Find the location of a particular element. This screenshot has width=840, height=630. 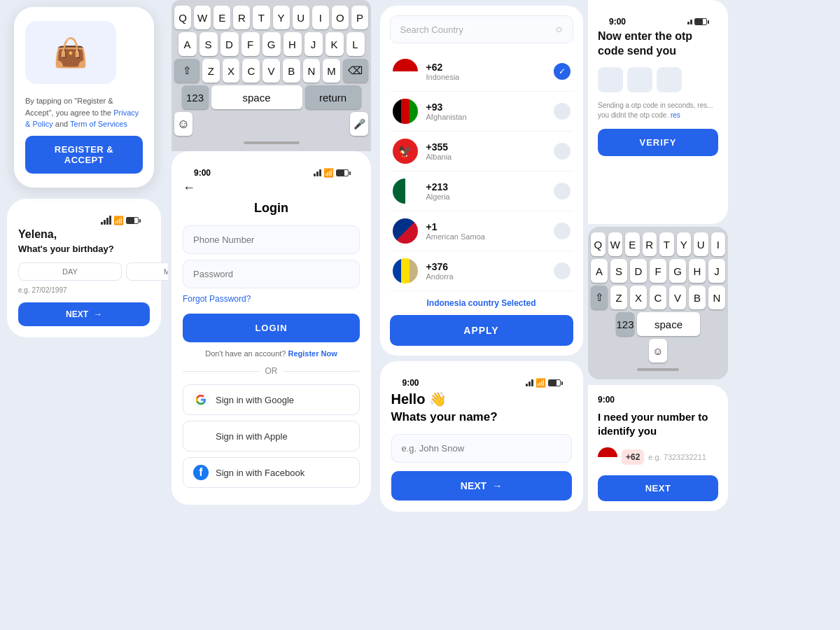

key-backspace: ⌫ is located at coordinates (356, 71).